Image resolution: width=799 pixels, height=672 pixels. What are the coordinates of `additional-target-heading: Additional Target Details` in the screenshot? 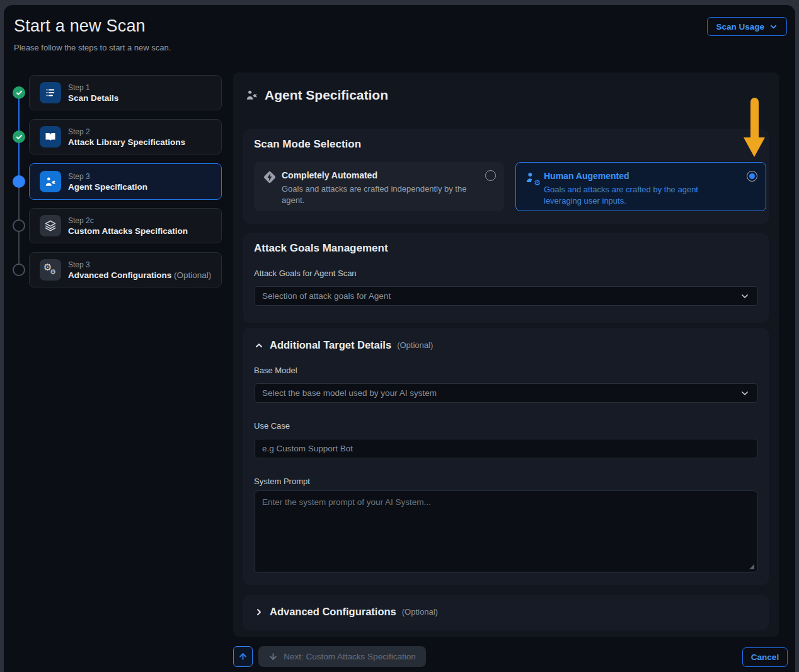 It's located at (330, 345).